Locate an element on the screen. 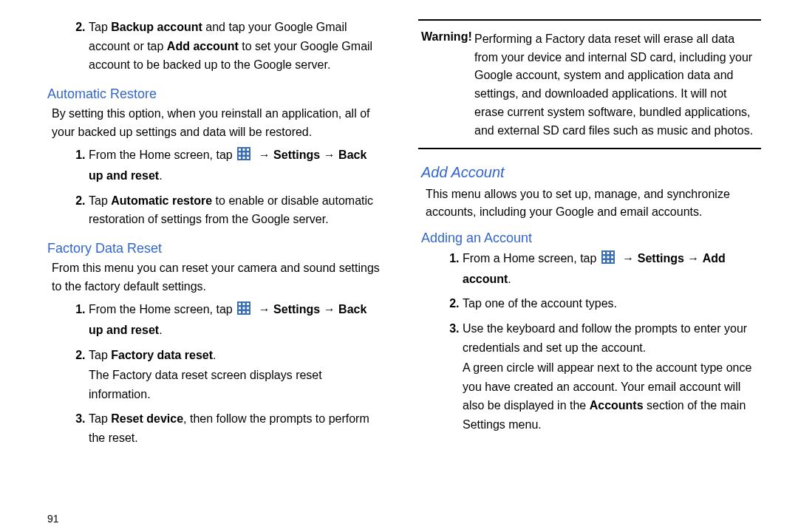 This screenshot has width=798, height=532. list-item: Tap Factory data reset. The Factory data… is located at coordinates (238, 375).